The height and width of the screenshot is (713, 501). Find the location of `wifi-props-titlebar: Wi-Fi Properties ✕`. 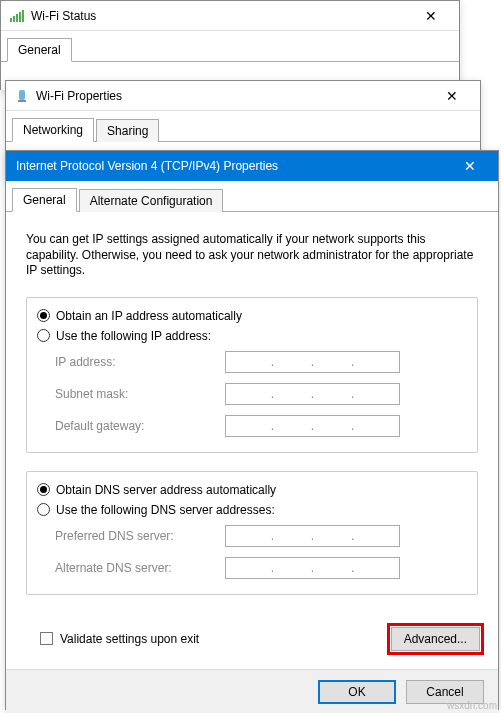

wifi-props-titlebar: Wi-Fi Properties ✕ is located at coordinates (243, 96).